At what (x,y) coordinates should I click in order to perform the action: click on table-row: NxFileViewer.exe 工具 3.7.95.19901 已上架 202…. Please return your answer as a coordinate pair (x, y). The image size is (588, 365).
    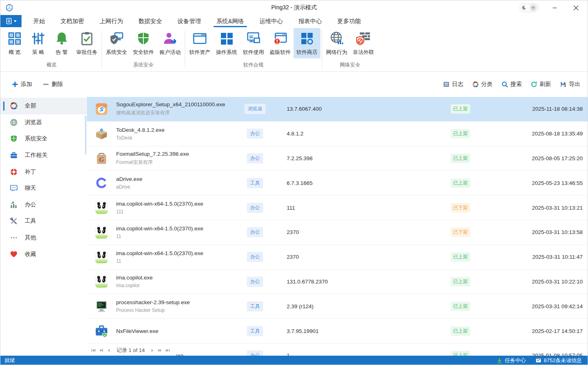
    Looking at the image, I should click on (337, 331).